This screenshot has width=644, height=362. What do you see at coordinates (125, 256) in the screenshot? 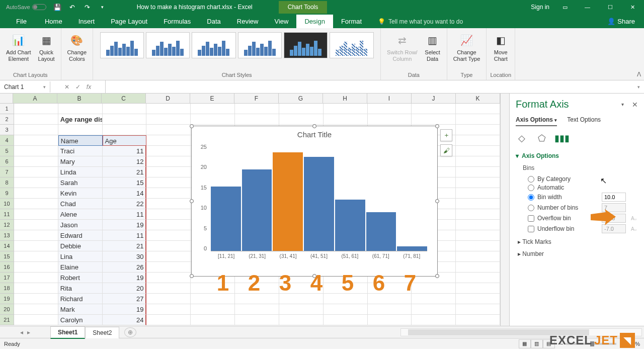
I see `cell: 30` at bounding box center [125, 256].